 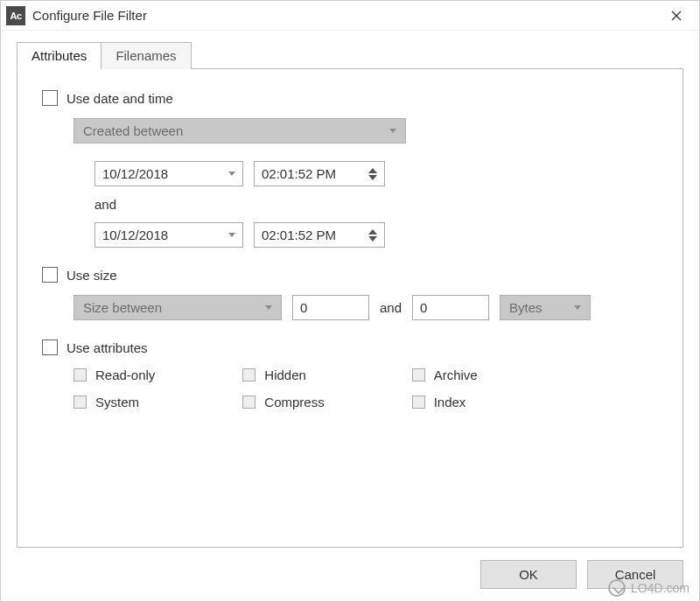 What do you see at coordinates (50, 98) in the screenshot?
I see `use-date-checkbox` at bounding box center [50, 98].